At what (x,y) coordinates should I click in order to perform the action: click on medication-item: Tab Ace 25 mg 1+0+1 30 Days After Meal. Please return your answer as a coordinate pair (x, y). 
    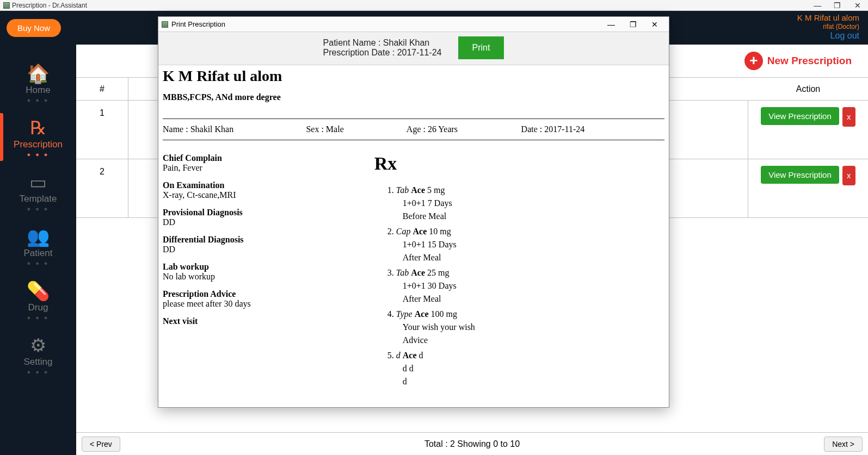
    Looking at the image, I should click on (530, 286).